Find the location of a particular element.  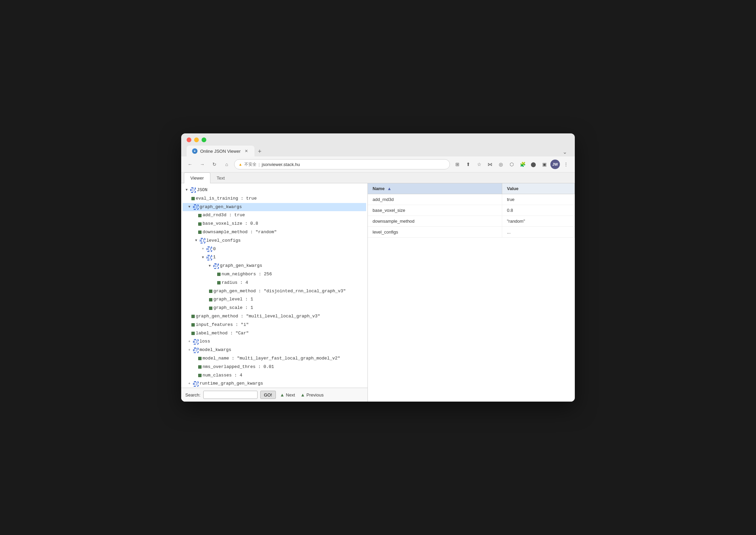

share-icon: ⬆ is located at coordinates (468, 164).